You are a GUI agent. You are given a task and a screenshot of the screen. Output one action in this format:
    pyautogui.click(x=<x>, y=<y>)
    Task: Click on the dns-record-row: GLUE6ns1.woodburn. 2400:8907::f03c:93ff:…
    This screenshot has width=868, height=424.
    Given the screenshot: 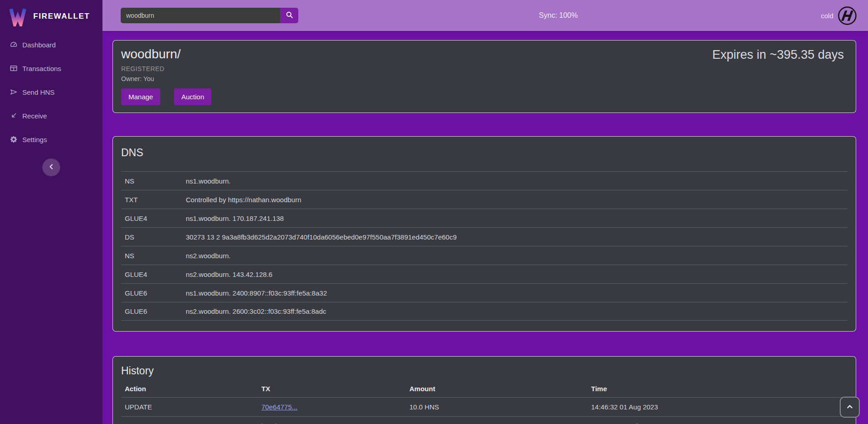 What is the action you would take?
    pyautogui.click(x=485, y=292)
    